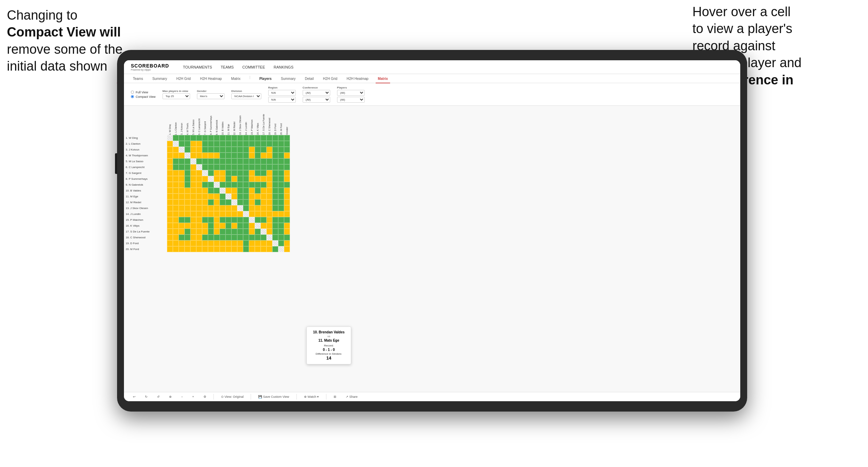 The height and width of the screenshot is (467, 868). I want to click on grid-cell-r16-c16, so click(258, 226).